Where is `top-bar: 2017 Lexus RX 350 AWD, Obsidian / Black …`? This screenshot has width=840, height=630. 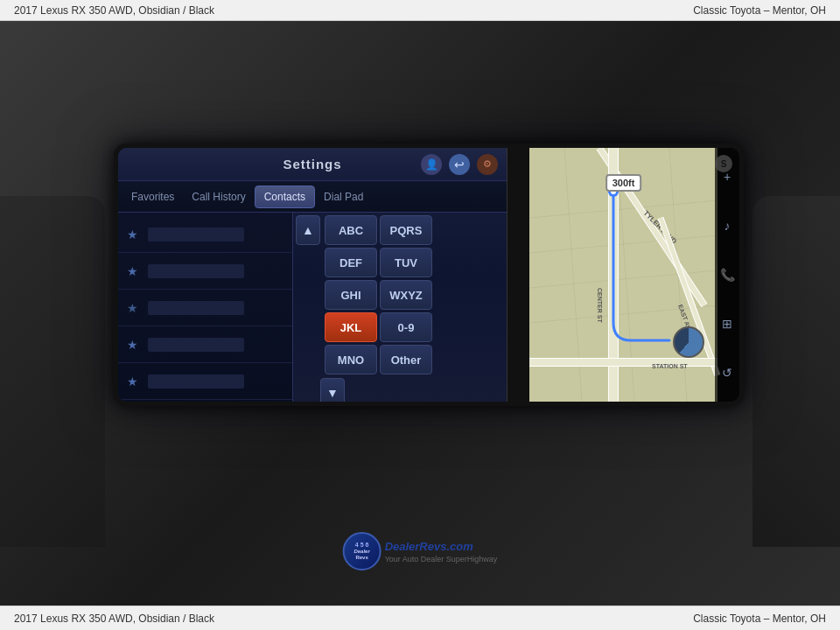 top-bar: 2017 Lexus RX 350 AWD, Obsidian / Black … is located at coordinates (420, 10).